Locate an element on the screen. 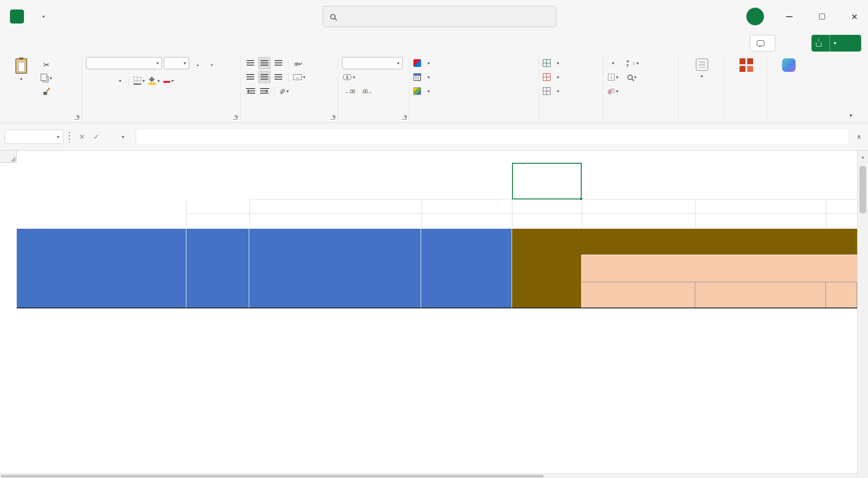 The height and width of the screenshot is (478, 868). sensitivity-button is located at coordinates (702, 67).